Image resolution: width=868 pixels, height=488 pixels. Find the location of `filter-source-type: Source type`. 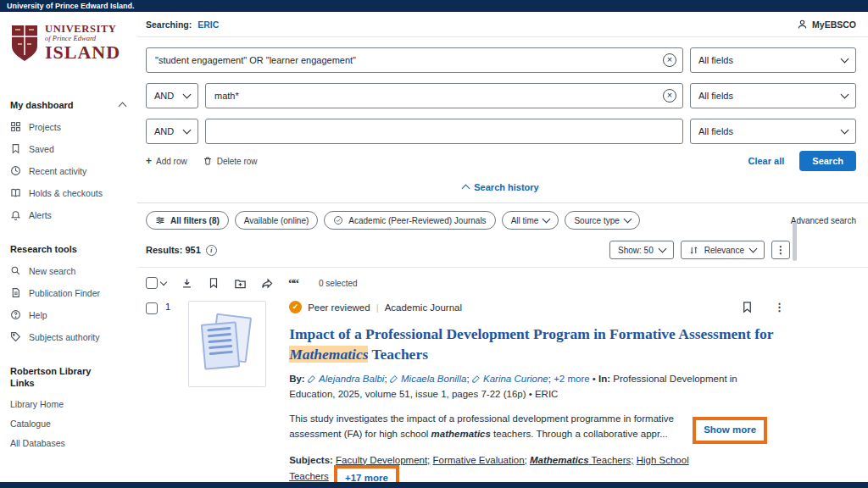

filter-source-type: Source type is located at coordinates (602, 220).